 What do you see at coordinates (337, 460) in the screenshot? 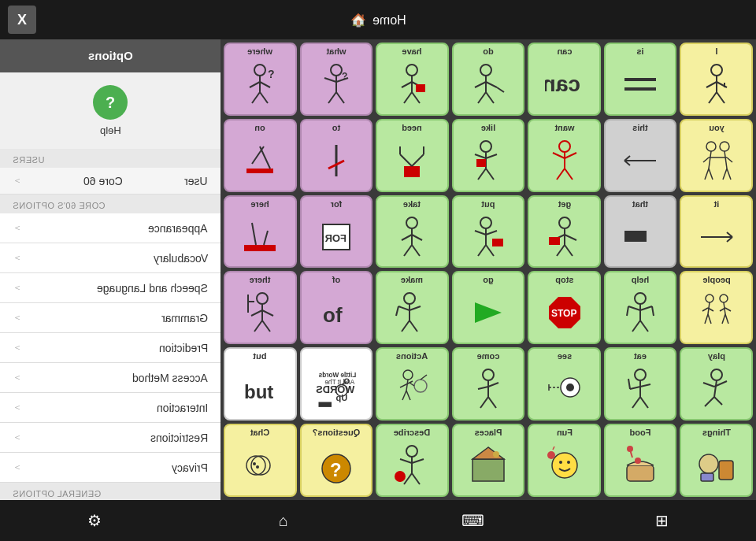
I see `cell-questions: Questions? ?` at bounding box center [337, 460].